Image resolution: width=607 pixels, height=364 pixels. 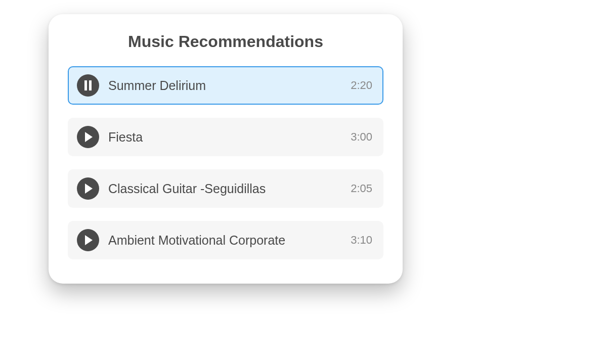 What do you see at coordinates (88, 85) in the screenshot?
I see `pause-icon` at bounding box center [88, 85].